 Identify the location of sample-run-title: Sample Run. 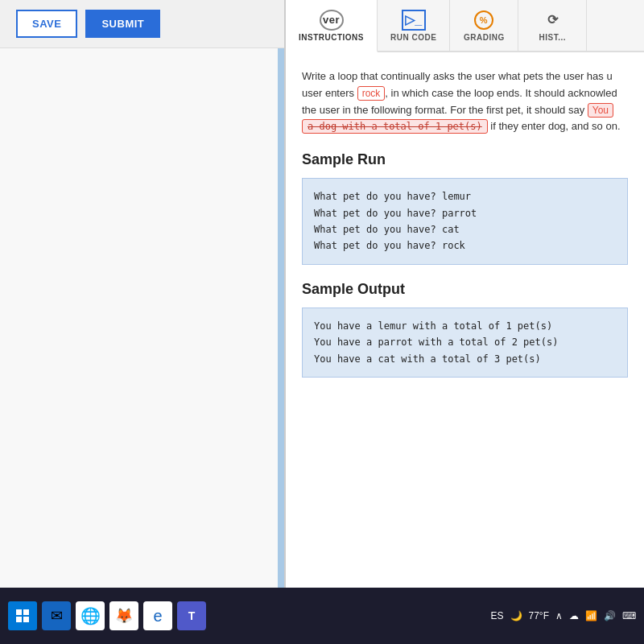
(465, 159).